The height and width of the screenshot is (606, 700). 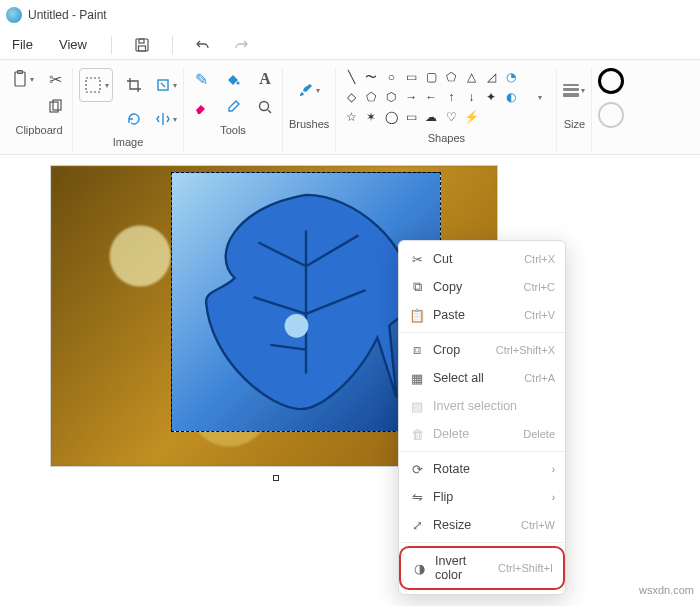 I want to click on ctx-label: Cut, so click(x=474, y=259).